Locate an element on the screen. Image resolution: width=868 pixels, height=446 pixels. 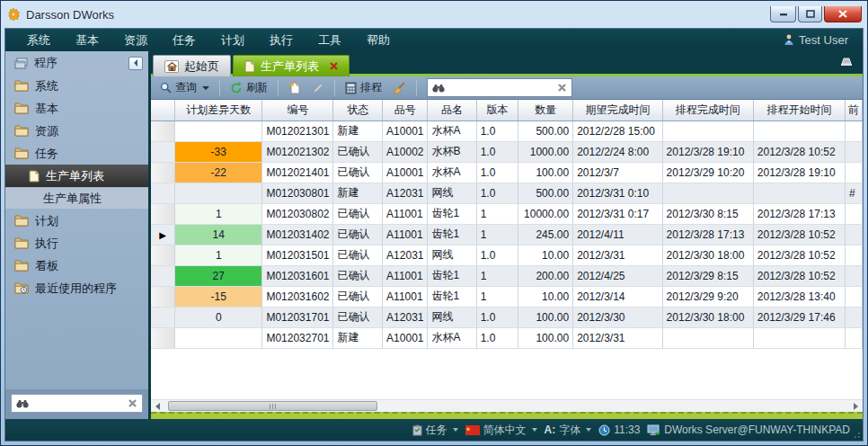
cell-品名: 水杯B is located at coordinates (452, 151).